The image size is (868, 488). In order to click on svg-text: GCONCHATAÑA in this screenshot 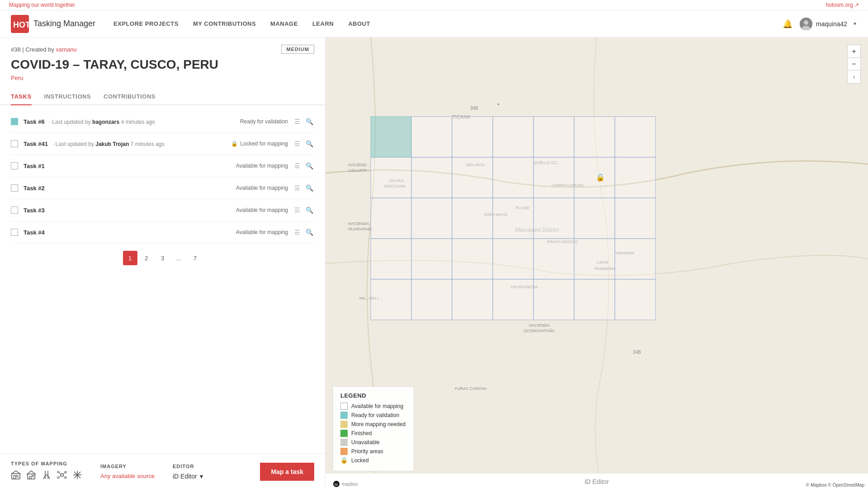, I will do `click(539, 331)`.